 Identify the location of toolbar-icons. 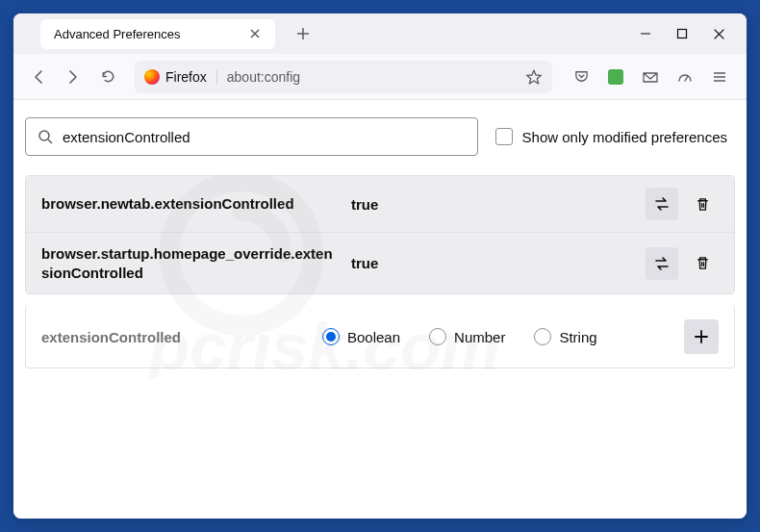
(650, 77).